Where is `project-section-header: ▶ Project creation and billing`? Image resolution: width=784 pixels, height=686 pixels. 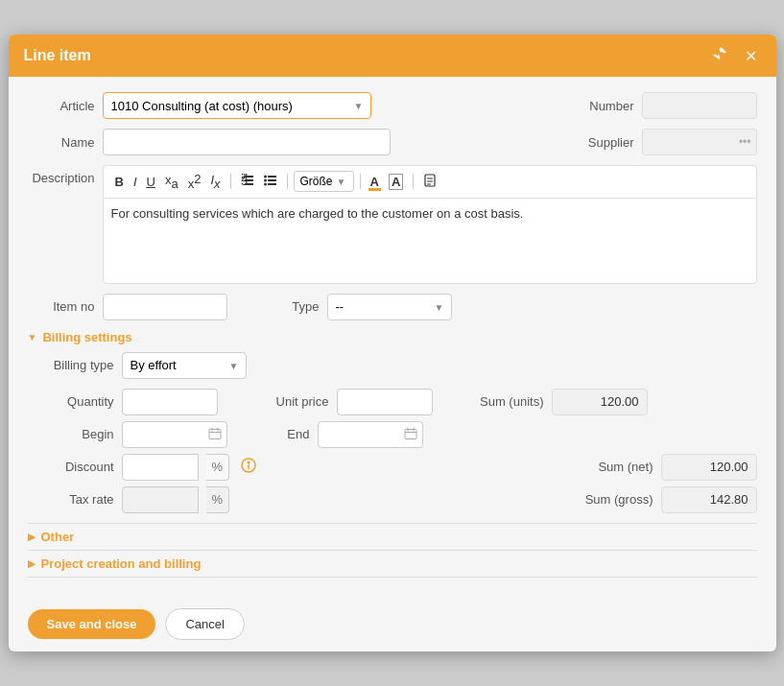 project-section-header: ▶ Project creation and billing is located at coordinates (392, 564).